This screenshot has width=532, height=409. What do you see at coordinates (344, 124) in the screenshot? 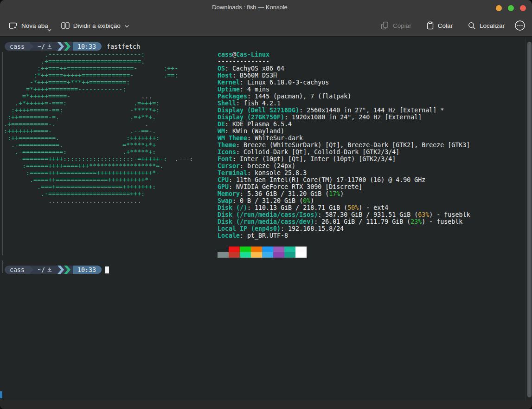
I see `terminal-line: DE: KDE Plasma 6.5.4` at bounding box center [344, 124].